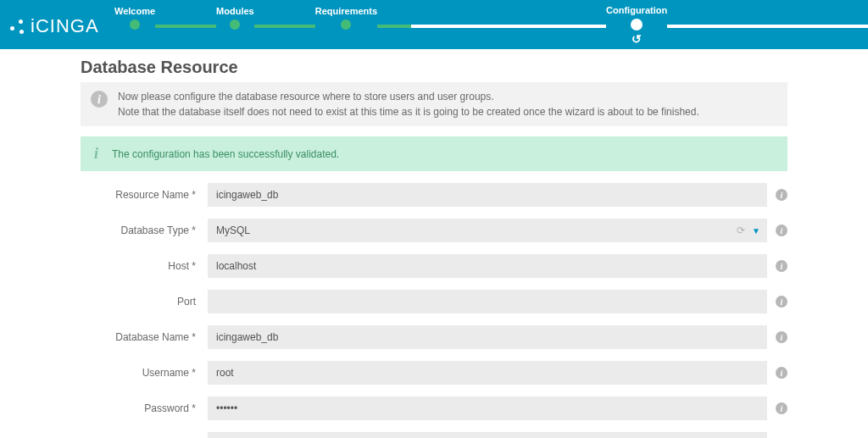 This screenshot has height=438, width=868. What do you see at coordinates (144, 266) in the screenshot?
I see `label-host: Host *` at bounding box center [144, 266].